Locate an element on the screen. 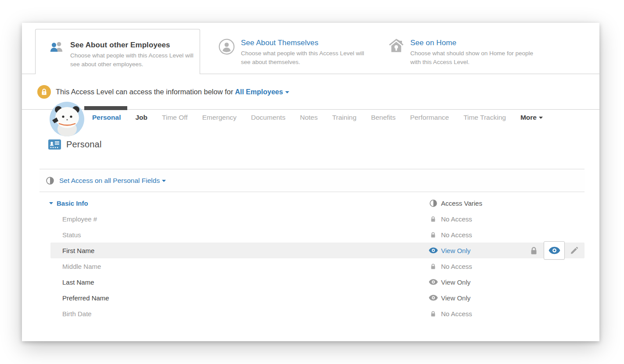 This screenshot has width=624, height=364. view-only-button-selected is located at coordinates (554, 250).